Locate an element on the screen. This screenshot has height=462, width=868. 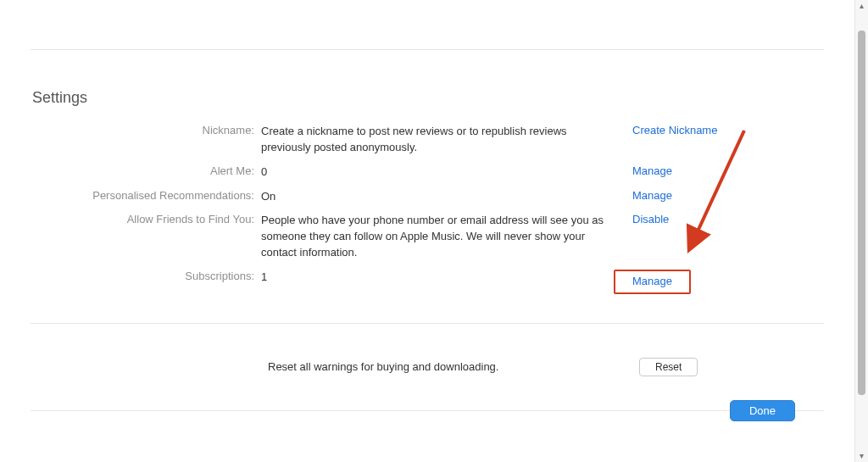
manage-subs-link: Manage is located at coordinates (653, 281).